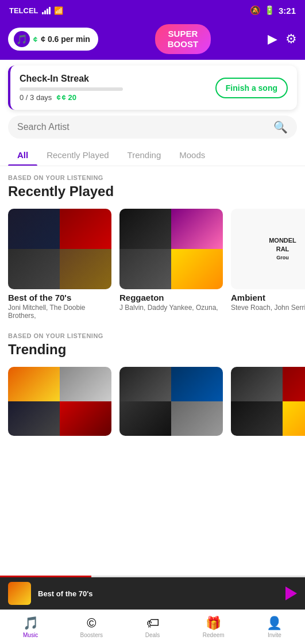 The image size is (305, 644). I want to click on checkin-meta: 0 / 3 days ¢ ¢ 20, so click(71, 98).